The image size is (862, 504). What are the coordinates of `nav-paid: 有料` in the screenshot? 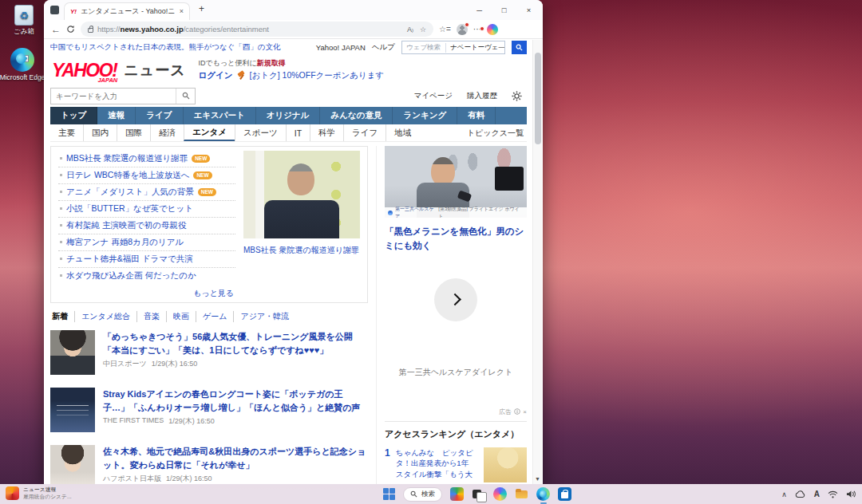 It's located at (476, 116).